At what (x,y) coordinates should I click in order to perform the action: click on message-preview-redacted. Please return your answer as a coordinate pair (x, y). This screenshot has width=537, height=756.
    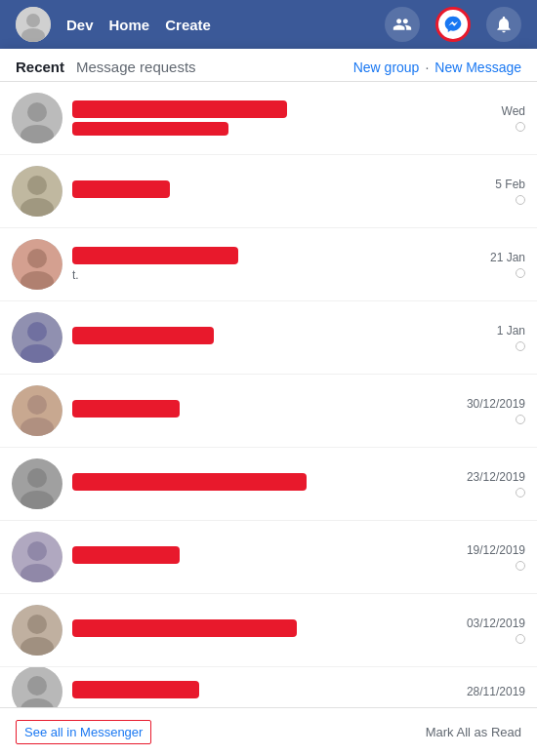
    Looking at the image, I should click on (150, 129).